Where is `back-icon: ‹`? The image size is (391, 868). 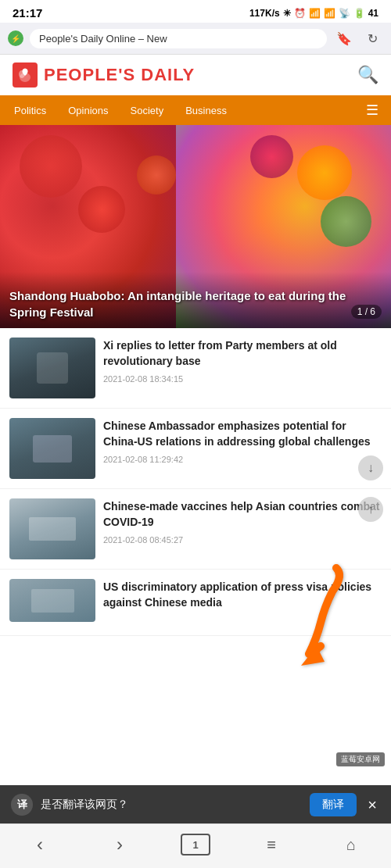
back-icon: ‹ is located at coordinates (40, 845).